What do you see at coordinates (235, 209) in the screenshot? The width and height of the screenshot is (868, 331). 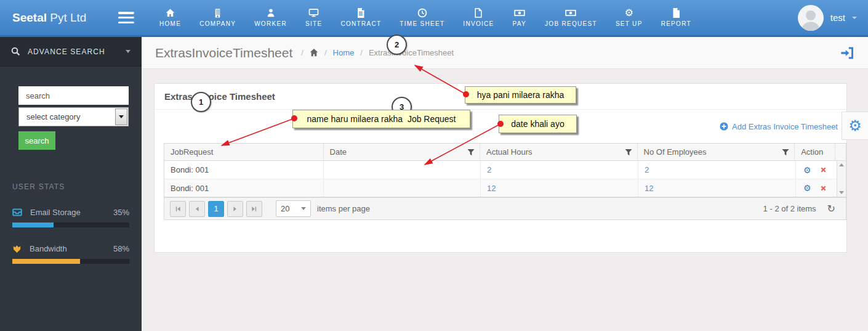 I see `next-page-button` at bounding box center [235, 209].